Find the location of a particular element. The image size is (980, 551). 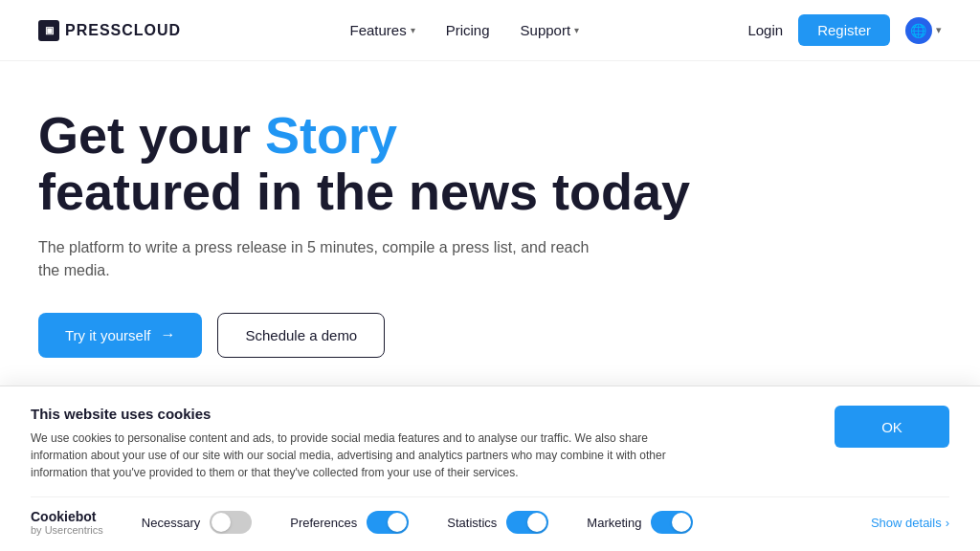

nav-pricing: Pricing is located at coordinates (468, 31).